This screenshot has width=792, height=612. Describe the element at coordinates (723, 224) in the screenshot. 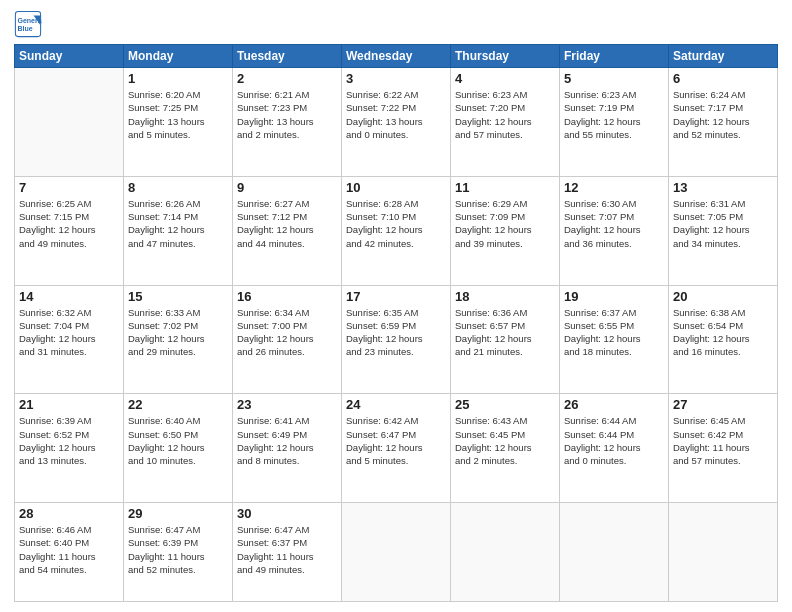

I see `day-info: Sunrise: 6:31 AM Sunset: 7:05 PM Dayligh…` at that location.